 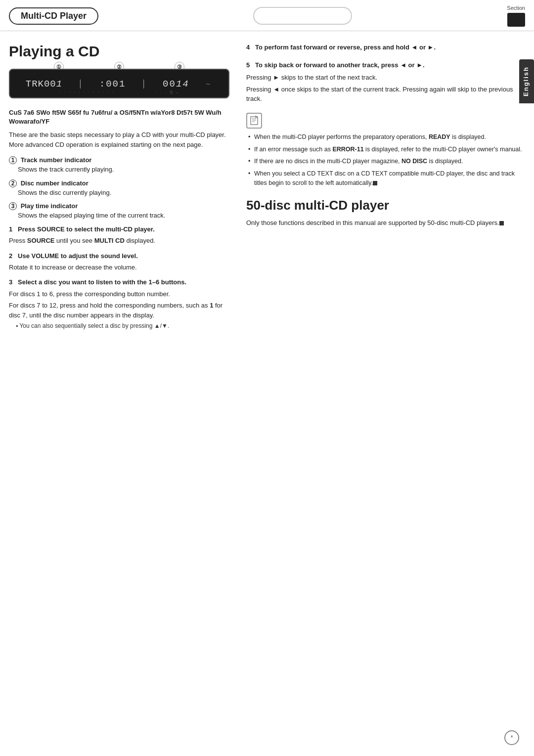 I want to click on indicator-2: 2 Disc number indicator Shows the disc c…, so click(x=119, y=188).